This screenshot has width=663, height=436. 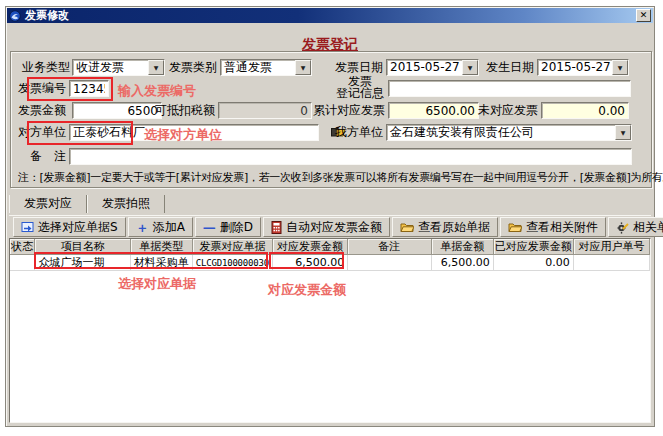 What do you see at coordinates (354, 132) in the screenshot?
I see `our-unit-label: 我方单位` at bounding box center [354, 132].